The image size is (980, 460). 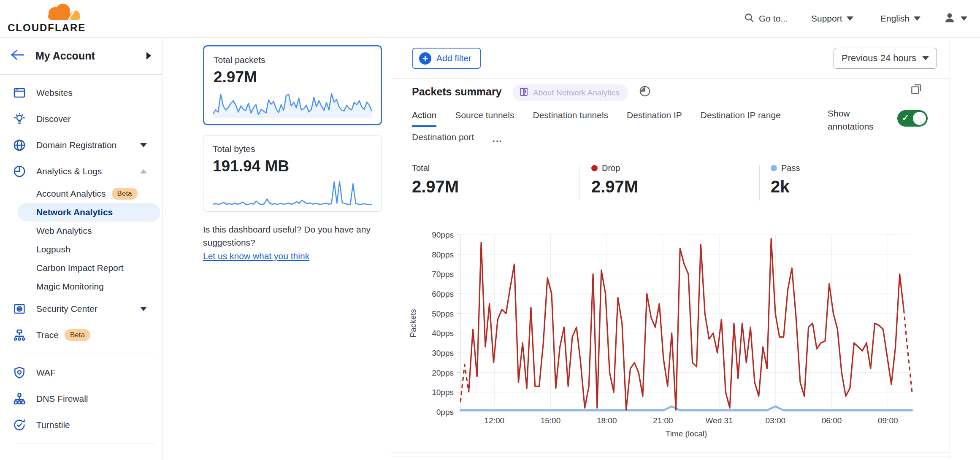 What do you see at coordinates (17, 56) in the screenshot?
I see `back-arrow-icon` at bounding box center [17, 56].